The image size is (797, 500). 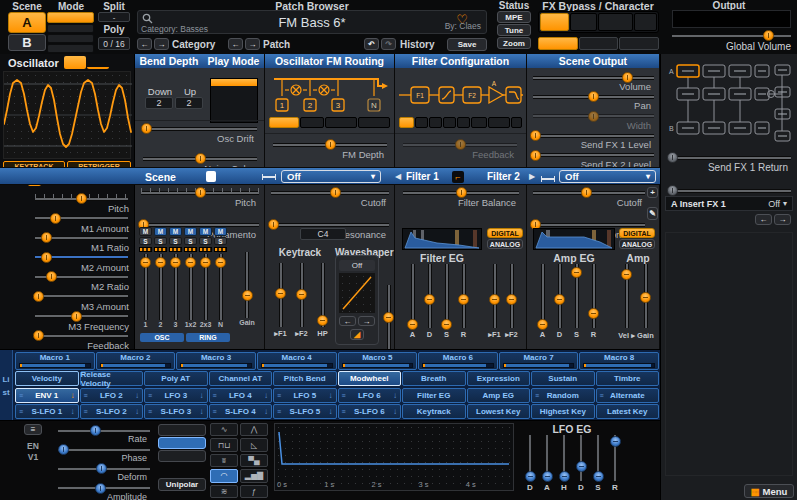 What do you see at coordinates (305, 412) in the screenshot?
I see `mod-source-cell: ≡ S-LFO 5 ↓` at bounding box center [305, 412].